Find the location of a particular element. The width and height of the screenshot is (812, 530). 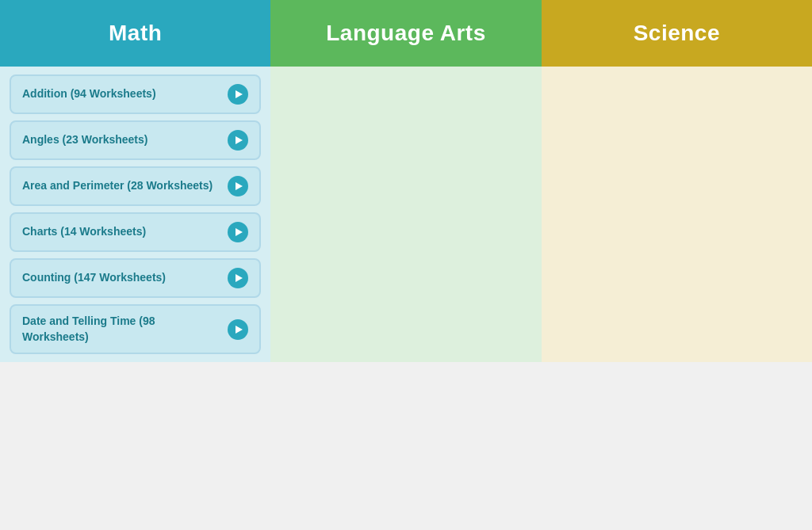

list-item-math-4: Counting (147 Worksheets) is located at coordinates (135, 278).